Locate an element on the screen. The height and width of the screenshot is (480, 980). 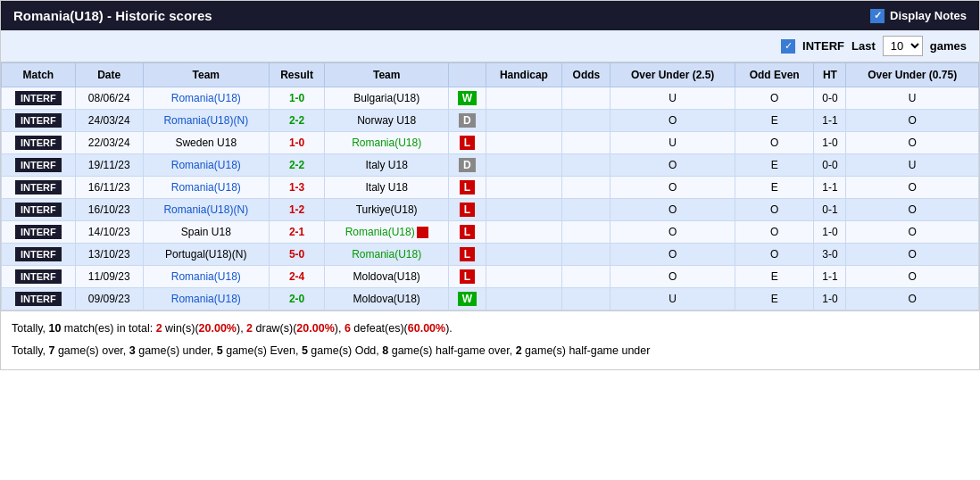
table-row: INTERF16/11/23Romania(U18)1-3Italy U18LO… is located at coordinates (491, 187).